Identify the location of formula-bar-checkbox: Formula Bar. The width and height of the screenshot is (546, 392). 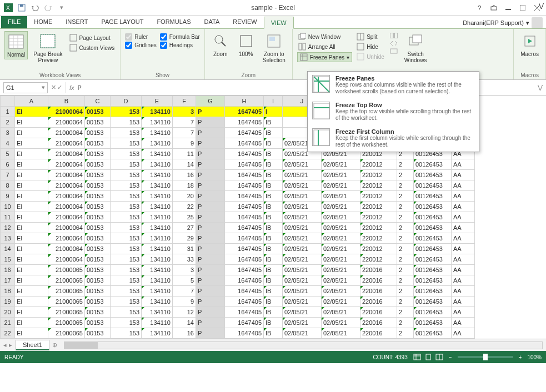
(180, 37).